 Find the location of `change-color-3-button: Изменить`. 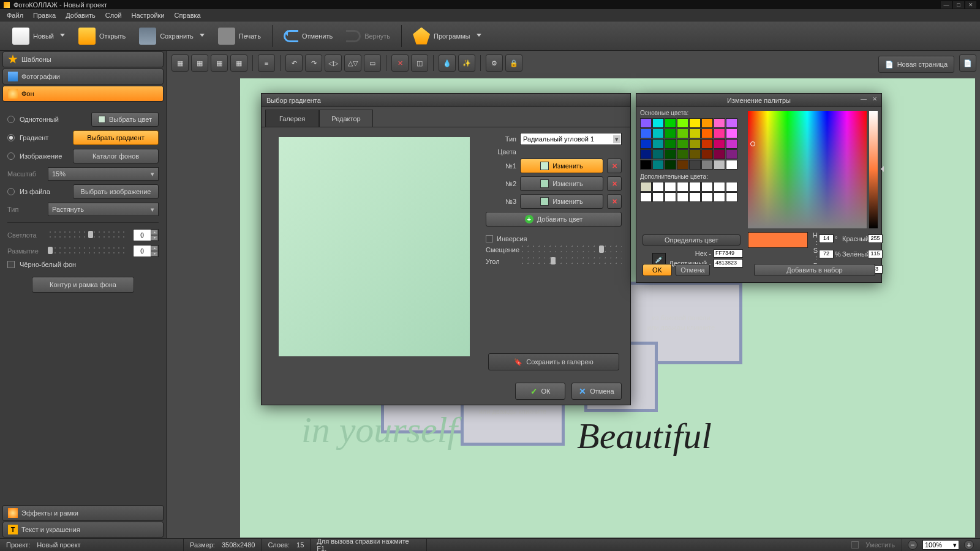

change-color-3-button: Изменить is located at coordinates (562, 201).